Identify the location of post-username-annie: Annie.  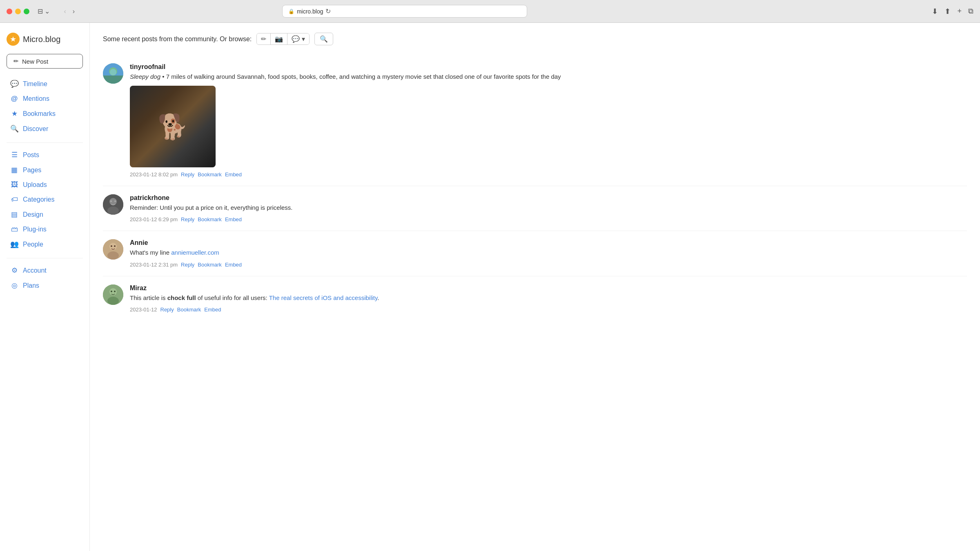
(548, 243).